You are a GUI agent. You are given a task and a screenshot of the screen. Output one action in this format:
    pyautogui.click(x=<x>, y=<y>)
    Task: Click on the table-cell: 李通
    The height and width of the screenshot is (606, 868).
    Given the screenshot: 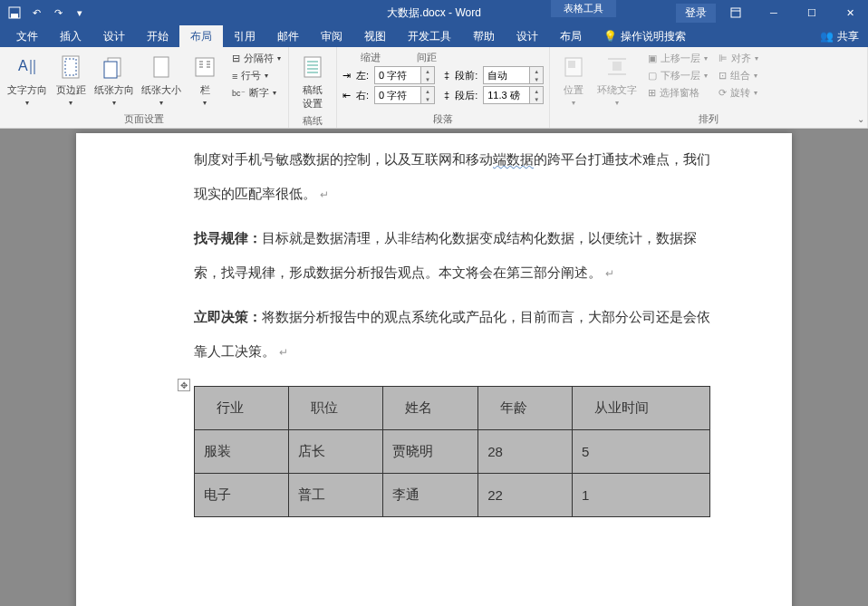 What is the action you would take?
    pyautogui.click(x=429, y=495)
    